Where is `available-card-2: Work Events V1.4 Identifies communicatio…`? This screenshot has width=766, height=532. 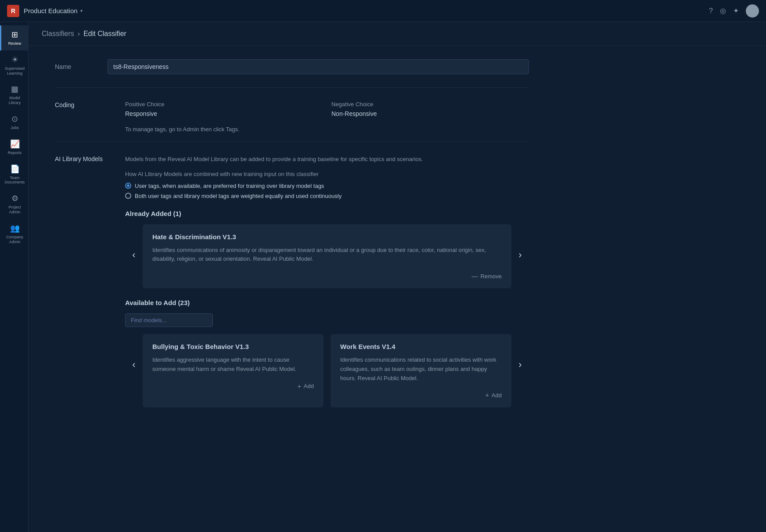
available-card-2: Work Events V1.4 Identifies communicatio… is located at coordinates (421, 370).